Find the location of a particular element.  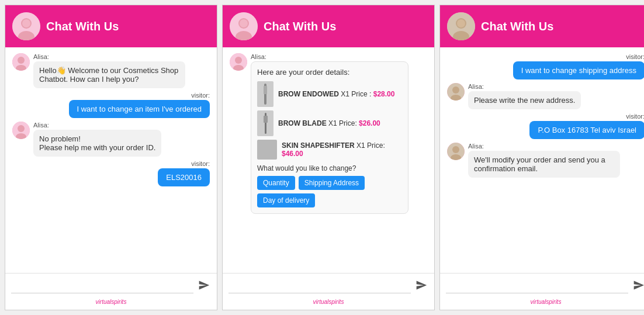

visitor-label-2: visitor: is located at coordinates (200, 164).